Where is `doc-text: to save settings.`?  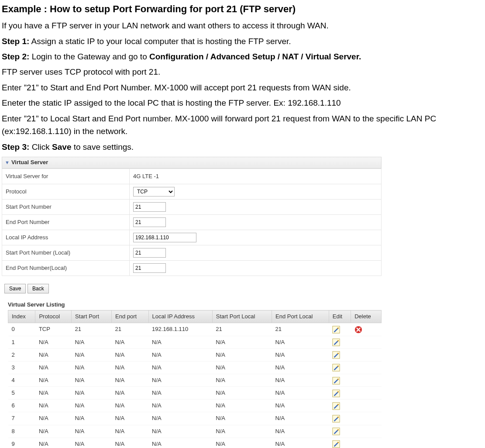
doc-text: to save settings. is located at coordinates (102, 147).